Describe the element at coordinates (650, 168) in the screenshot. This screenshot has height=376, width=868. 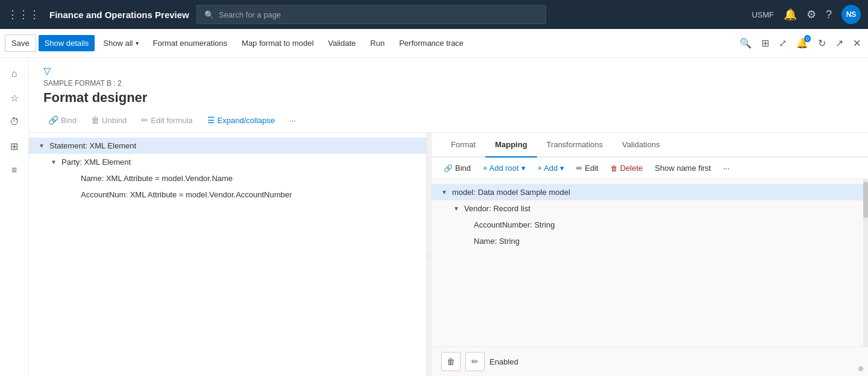
I see `right-toolbar: 🔗 Bind + Add root ▾ + Add ▾ ✏ Edit` at that location.